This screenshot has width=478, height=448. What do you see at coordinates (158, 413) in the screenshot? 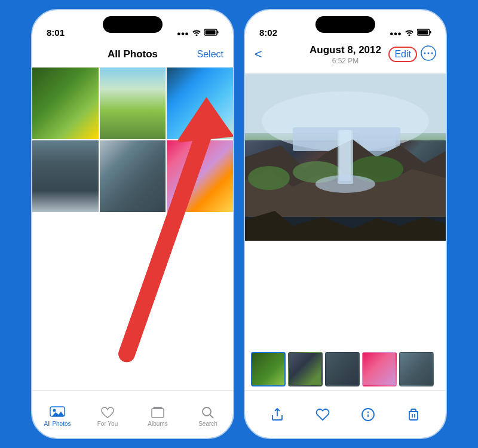
I see `albums-icon` at bounding box center [158, 413].